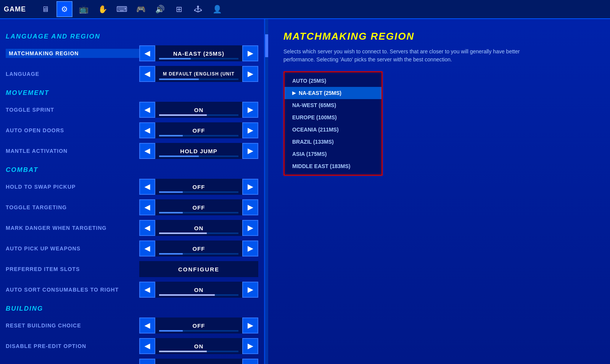 This screenshot has height=364, width=610. What do you see at coordinates (199, 110) in the screenshot?
I see `value-text-sprint: ON` at bounding box center [199, 110].